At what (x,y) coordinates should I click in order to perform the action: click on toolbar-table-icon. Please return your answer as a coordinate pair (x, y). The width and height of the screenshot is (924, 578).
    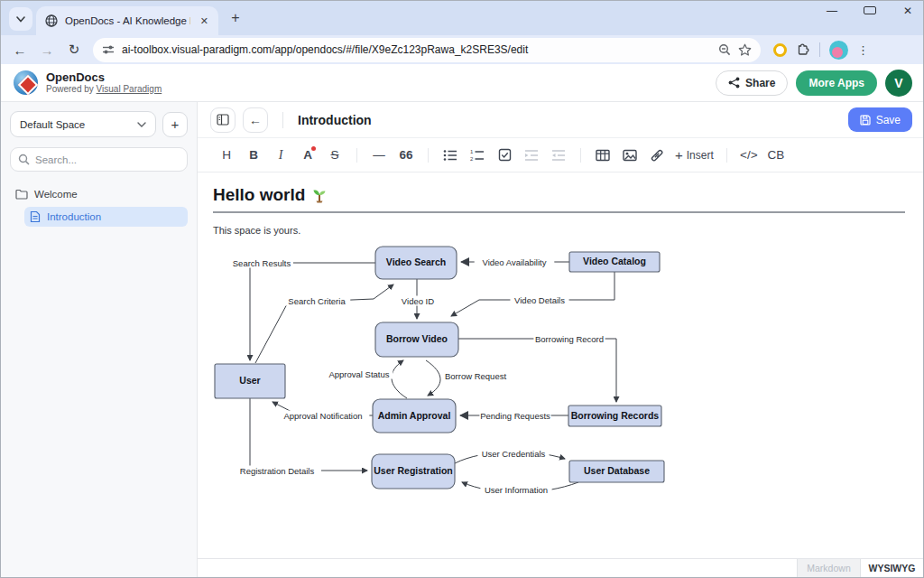
    Looking at the image, I should click on (603, 155).